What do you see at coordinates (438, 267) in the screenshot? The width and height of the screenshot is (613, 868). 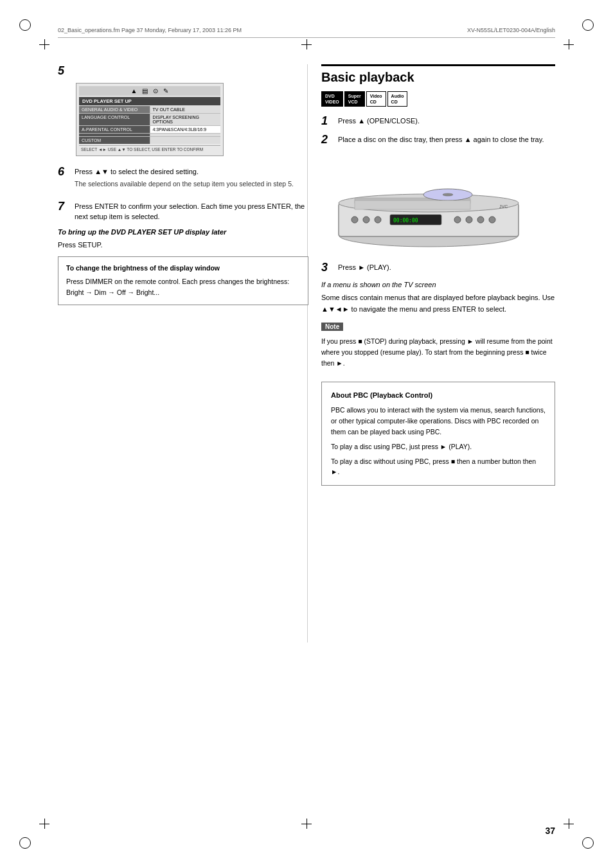 I see `step-3-row: 3 Press ► (PLAY).` at bounding box center [438, 267].